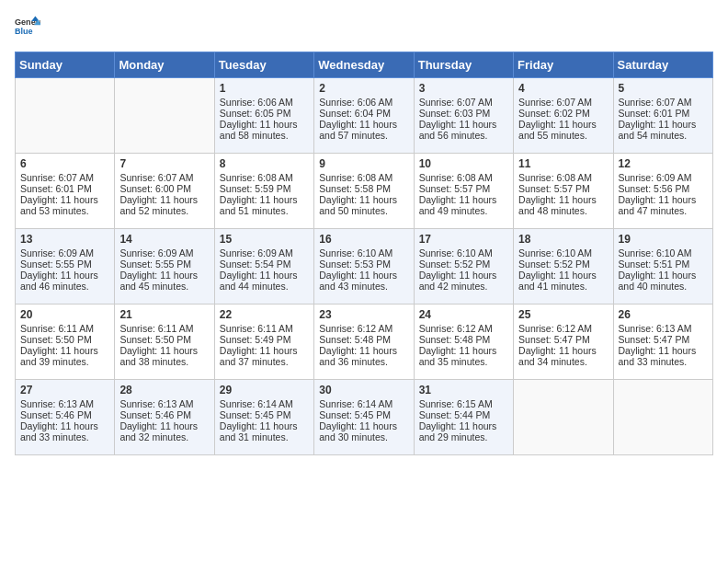 This screenshot has height=563, width=728. I want to click on day-number: 1, so click(265, 88).